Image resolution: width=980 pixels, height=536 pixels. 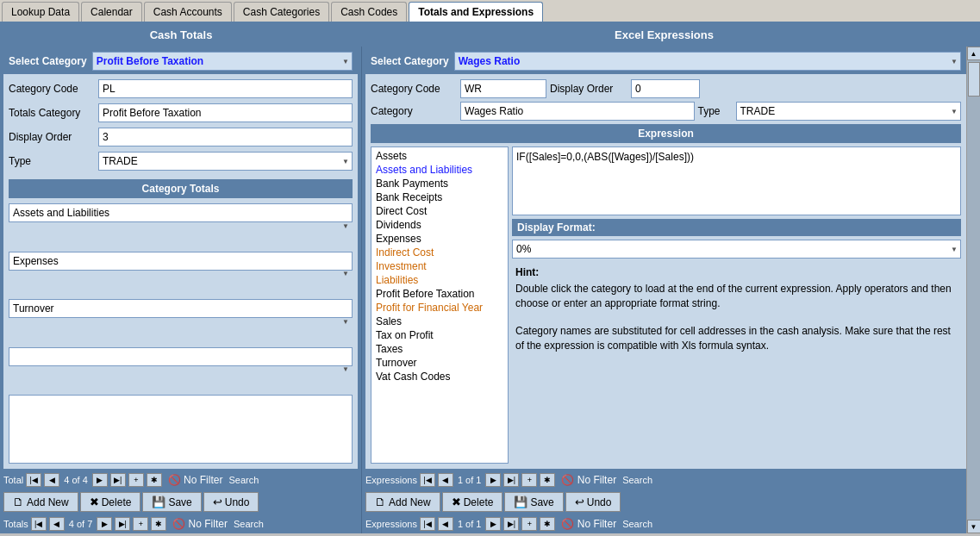 I want to click on tab-lookup-data: Lookup Data, so click(x=41, y=12).